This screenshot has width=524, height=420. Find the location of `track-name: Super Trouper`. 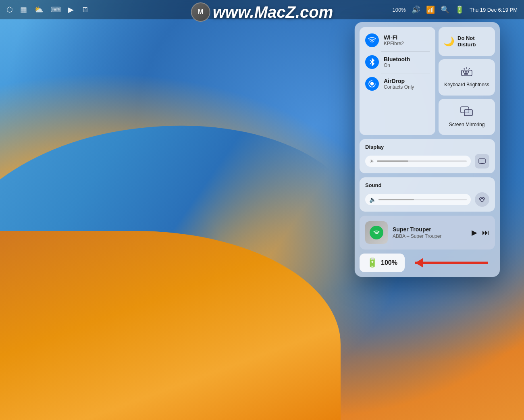

track-name: Super Trouper is located at coordinates (430, 229).